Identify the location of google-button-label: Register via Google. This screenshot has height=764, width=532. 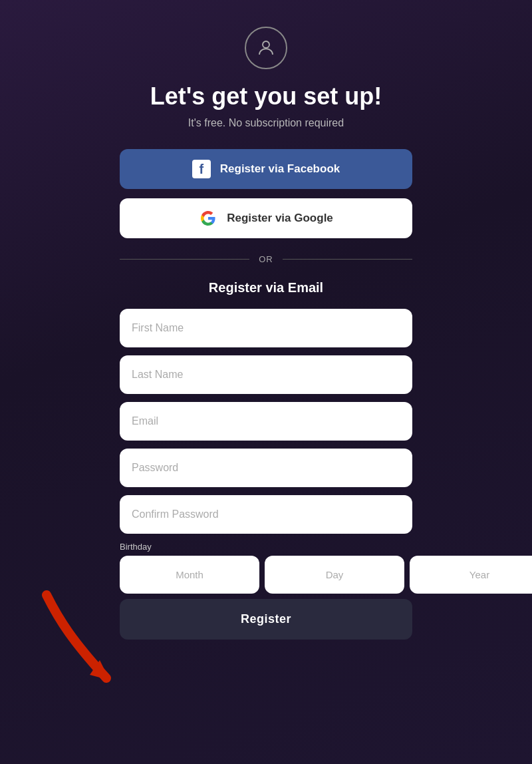
(280, 218).